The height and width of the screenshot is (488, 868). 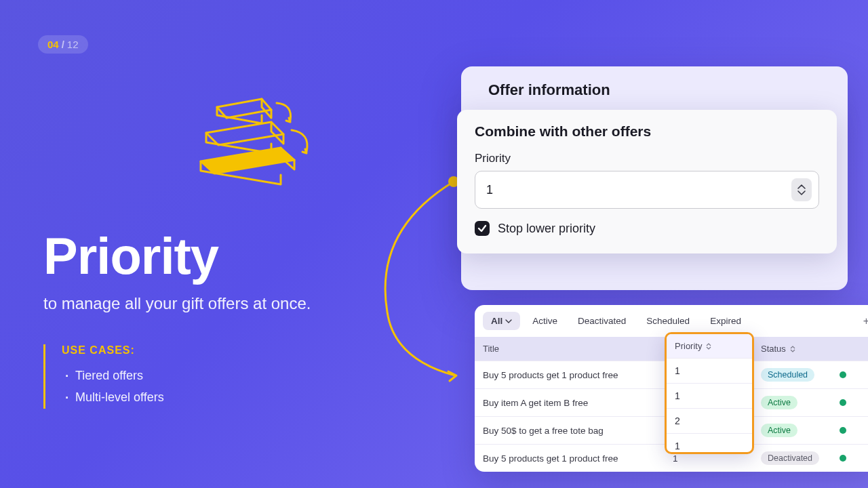 I want to click on tab-deactivated: Deactivated, so click(x=602, y=321).